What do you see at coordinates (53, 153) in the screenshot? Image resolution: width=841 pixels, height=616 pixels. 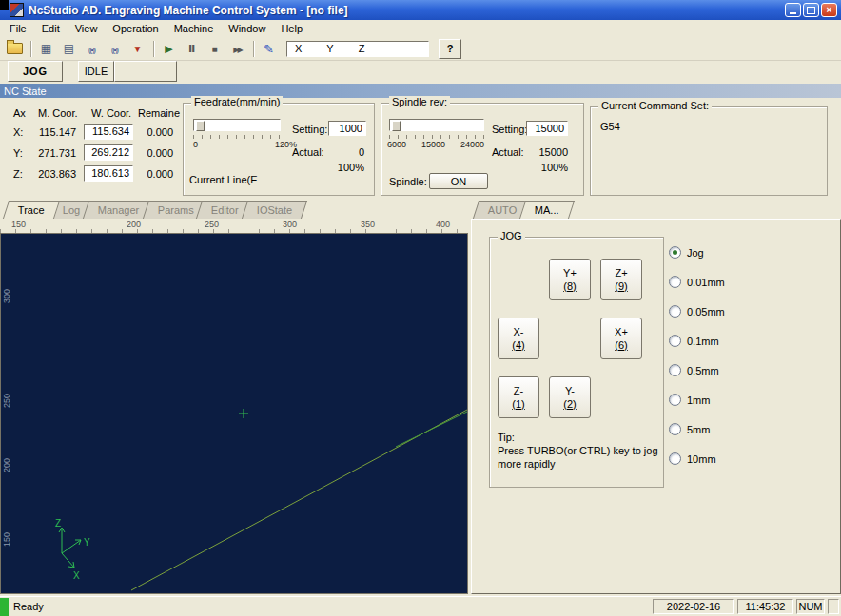 I see `y-machine-coord: 271.731` at bounding box center [53, 153].